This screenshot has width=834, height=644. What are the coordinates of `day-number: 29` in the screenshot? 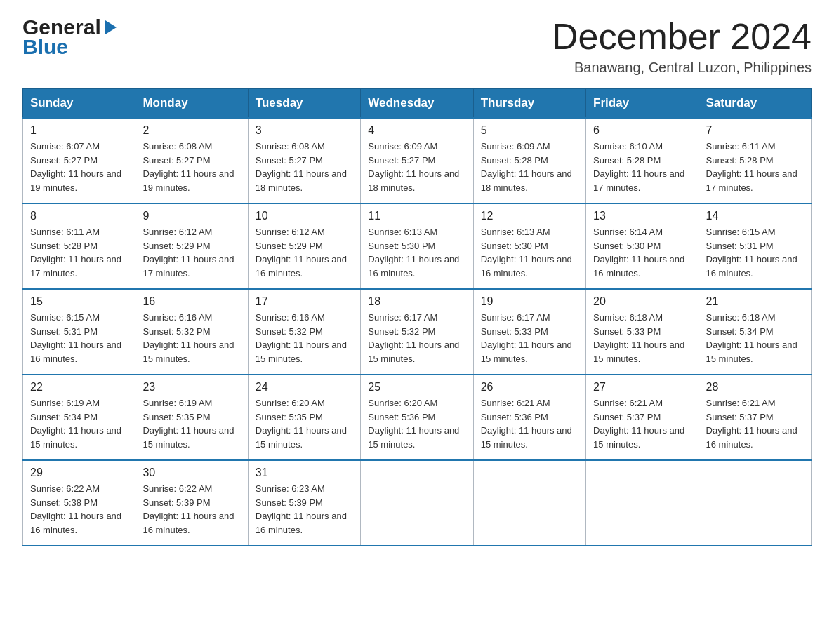 It's located at (79, 473).